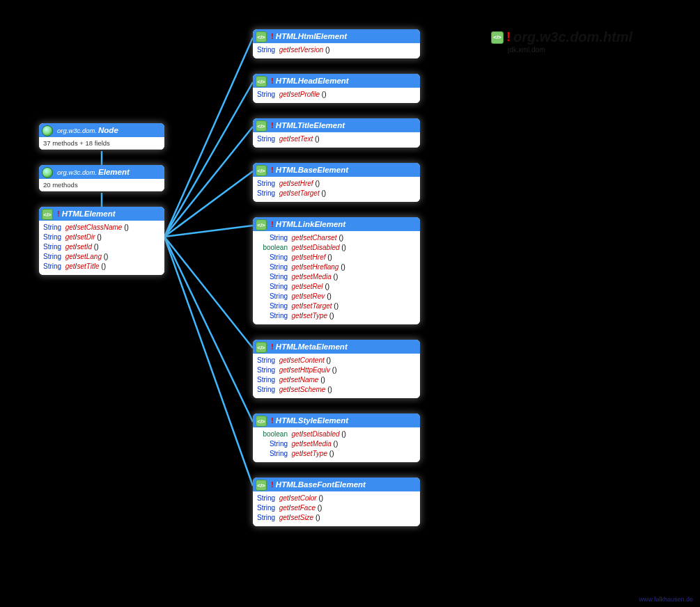 This screenshot has height=607, width=700. Describe the element at coordinates (336, 258) in the screenshot. I see `method-row: String get/setHref ()` at that location.